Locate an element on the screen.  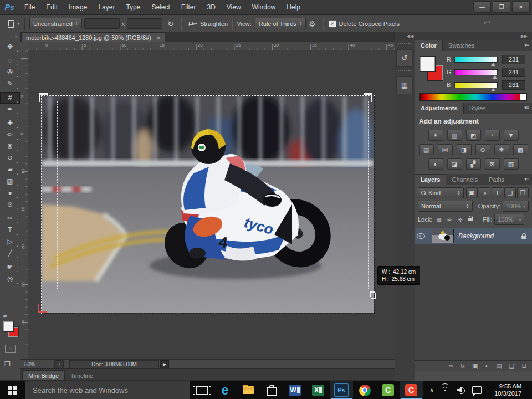
threshold-icon: ▞ is located at coordinates (473, 164).